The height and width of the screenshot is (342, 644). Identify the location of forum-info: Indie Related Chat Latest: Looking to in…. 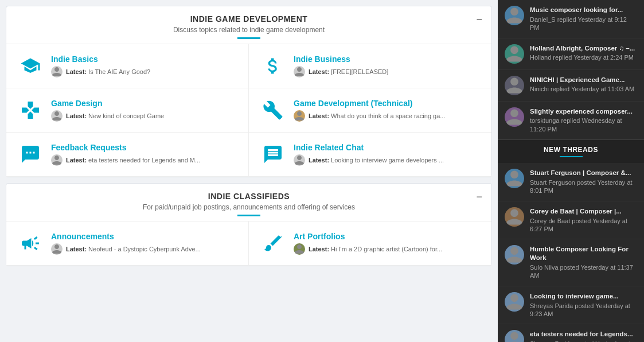
(387, 154).